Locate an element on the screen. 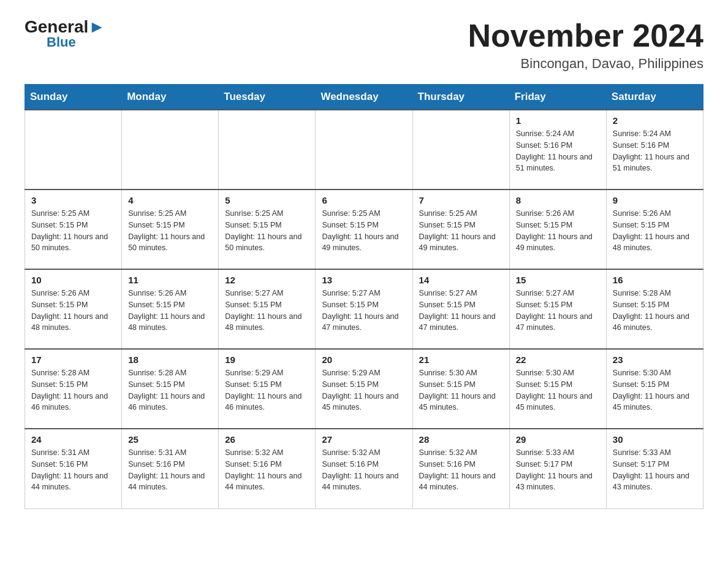  calendar-cell: 9Sunrise: 5:26 AM Sunset: 5:15 PM Daylig… is located at coordinates (654, 229).